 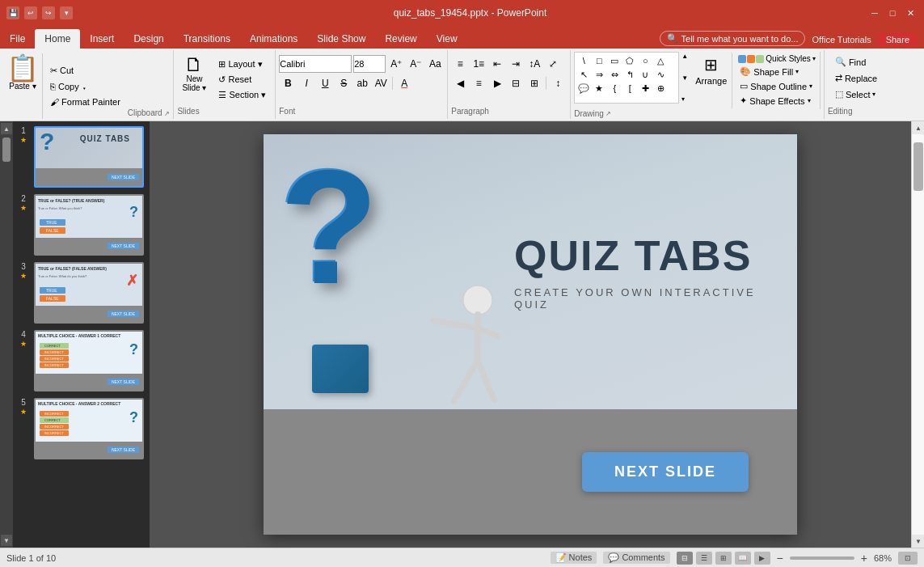 I want to click on layout-btn: ⊞ Layout ▾, so click(x=243, y=65).